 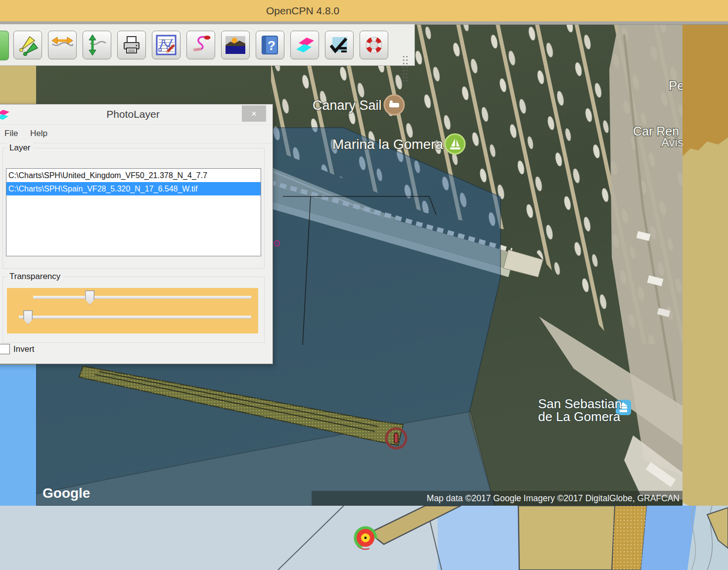 What do you see at coordinates (136, 114) in the screenshot?
I see `dialog-title: PhotoLayer` at bounding box center [136, 114].